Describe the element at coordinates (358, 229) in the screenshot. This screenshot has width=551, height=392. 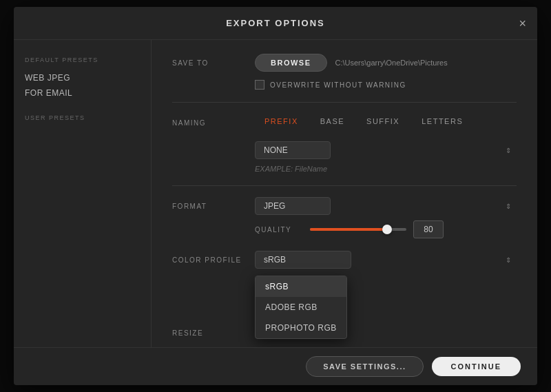
I see `quality-slider` at that location.